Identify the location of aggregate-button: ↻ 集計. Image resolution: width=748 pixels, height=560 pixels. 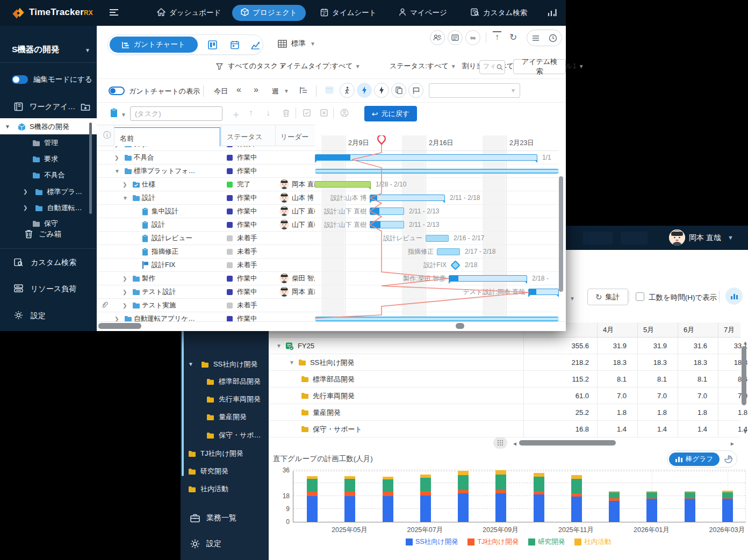
(608, 297).